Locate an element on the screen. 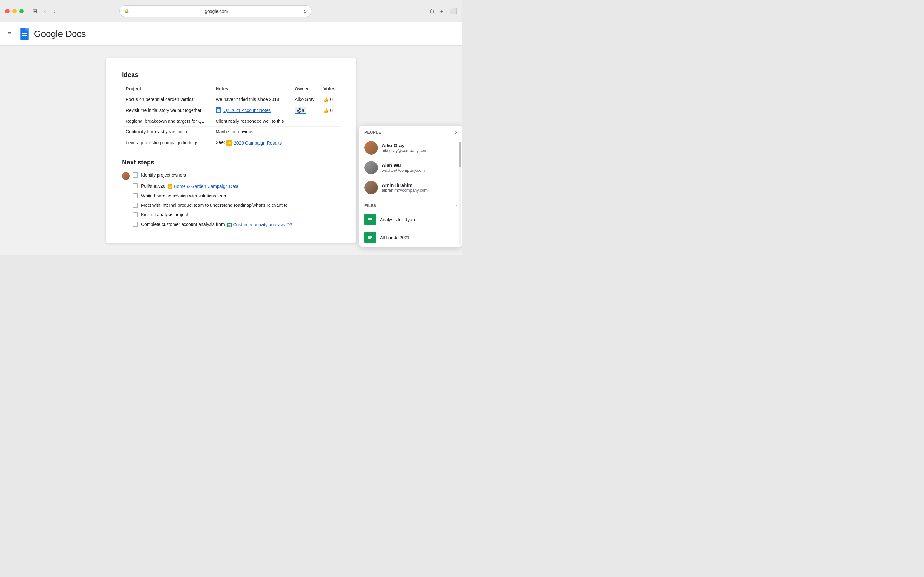 The width and height of the screenshot is (924, 577). table-row: Continuity from last years pitch Maybe t… is located at coordinates (231, 132).